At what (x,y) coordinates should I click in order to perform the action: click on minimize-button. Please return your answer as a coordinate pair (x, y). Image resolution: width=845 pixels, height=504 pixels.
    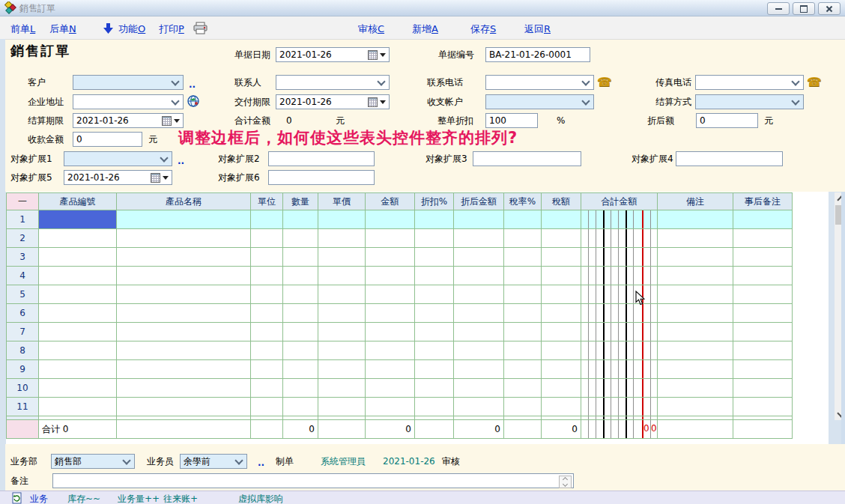
    Looking at the image, I should click on (778, 9).